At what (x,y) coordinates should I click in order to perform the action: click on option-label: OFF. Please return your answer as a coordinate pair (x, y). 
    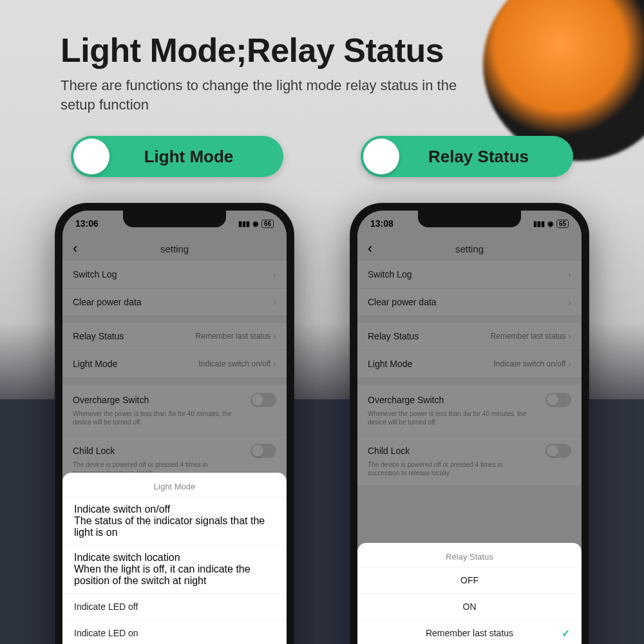
    Looking at the image, I should click on (469, 580).